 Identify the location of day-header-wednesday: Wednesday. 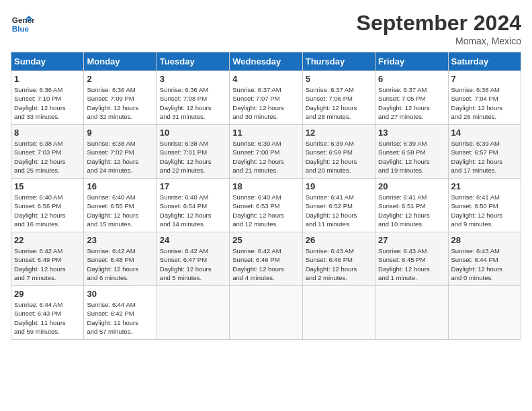
(266, 62).